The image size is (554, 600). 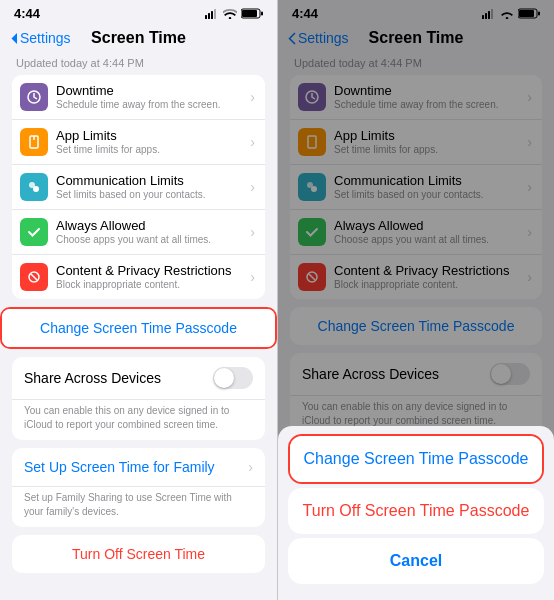 What do you see at coordinates (138, 398) in the screenshot?
I see `left-share-container: Share Across Devices You can enable this…` at bounding box center [138, 398].